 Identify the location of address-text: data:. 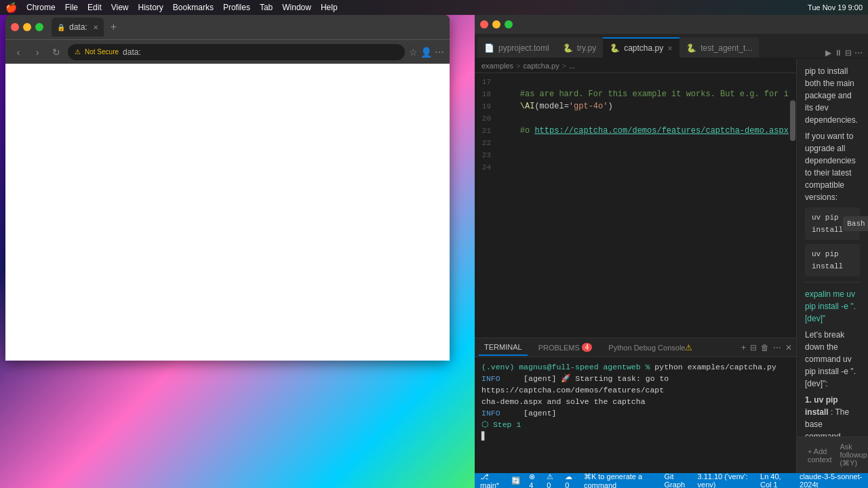
(132, 52).